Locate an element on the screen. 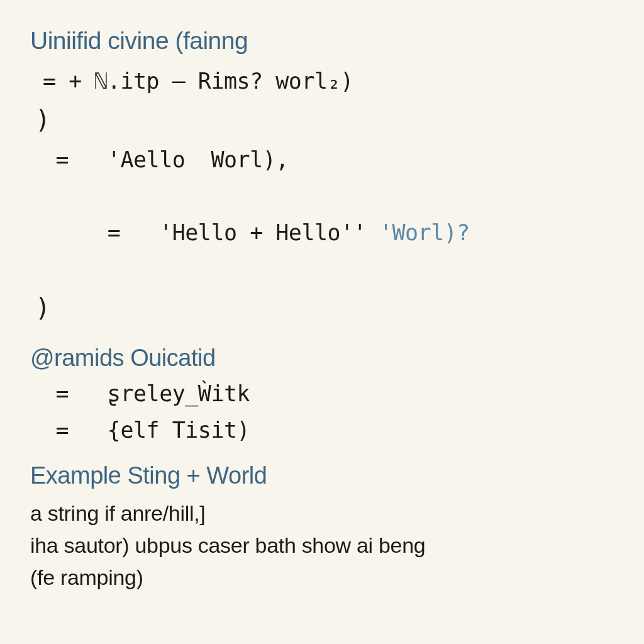 The width and height of the screenshot is (644, 644). code-line: = 'Aello Worl), is located at coordinates (332, 160).